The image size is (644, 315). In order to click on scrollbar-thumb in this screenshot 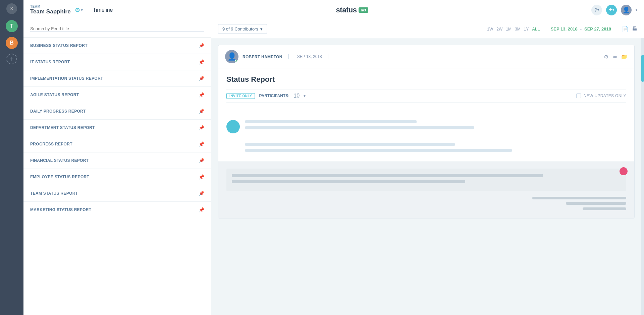, I will do `click(643, 68)`.